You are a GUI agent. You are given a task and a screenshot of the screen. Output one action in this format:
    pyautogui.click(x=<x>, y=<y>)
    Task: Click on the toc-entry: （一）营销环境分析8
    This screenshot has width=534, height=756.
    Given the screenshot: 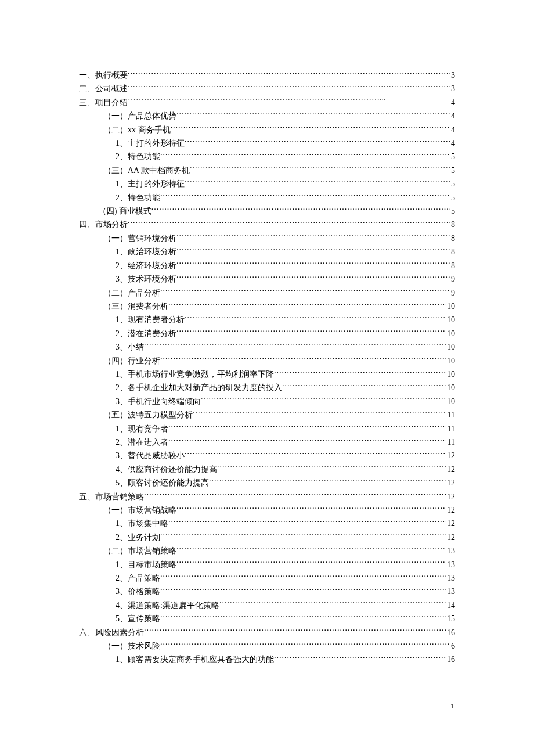 What is the action you would take?
    pyautogui.click(x=267, y=238)
    